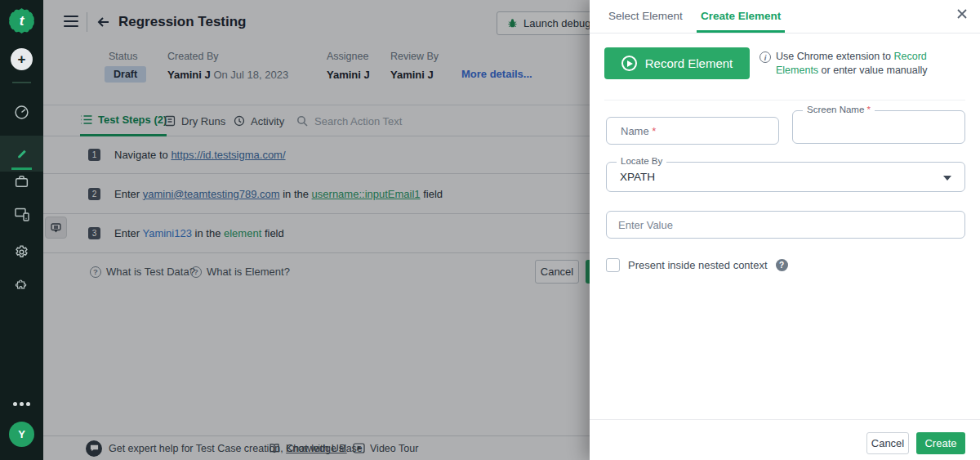 The width and height of the screenshot is (980, 460). Describe the element at coordinates (786, 176) in the screenshot. I see `locate-by-select: Locate By XPATH` at that location.